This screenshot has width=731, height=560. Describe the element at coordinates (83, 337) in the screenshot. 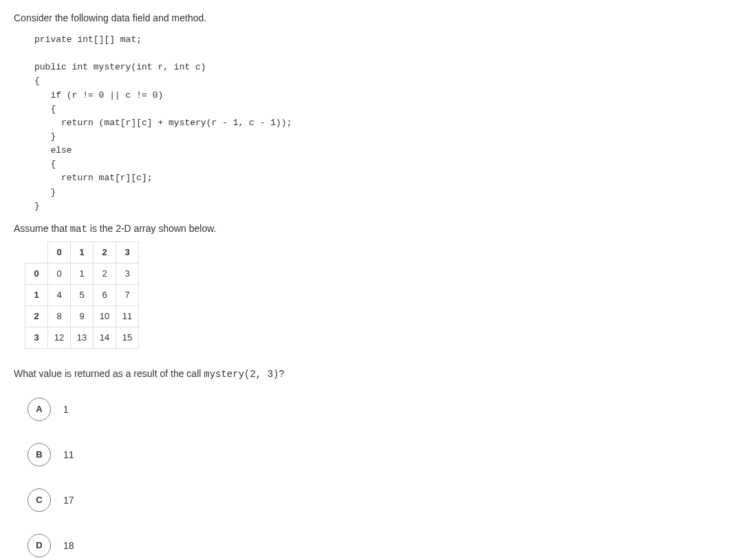

I see `table-row: 3 12 13 14 15` at that location.